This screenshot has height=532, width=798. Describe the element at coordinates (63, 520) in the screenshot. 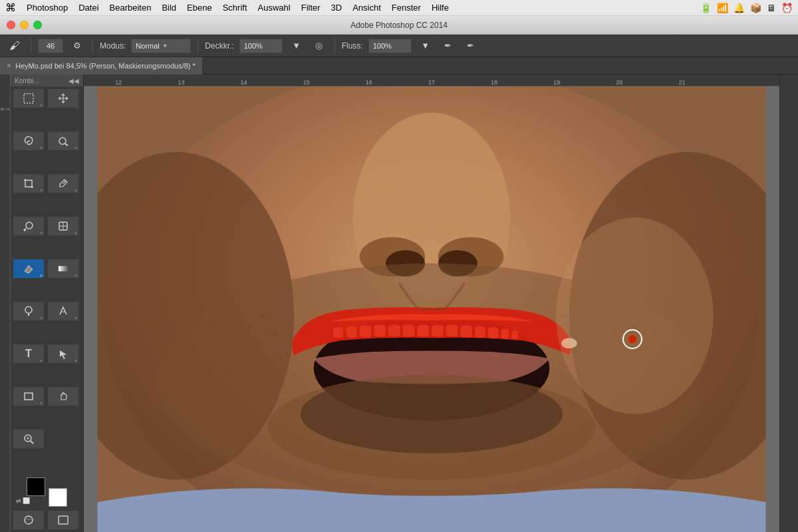

I see `screen-mode-button` at that location.